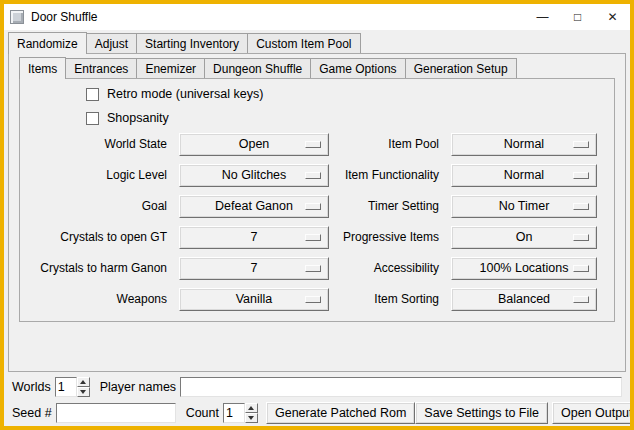 The width and height of the screenshot is (634, 430). What do you see at coordinates (358, 68) in the screenshot?
I see `tab-game-options: Game Options` at bounding box center [358, 68].